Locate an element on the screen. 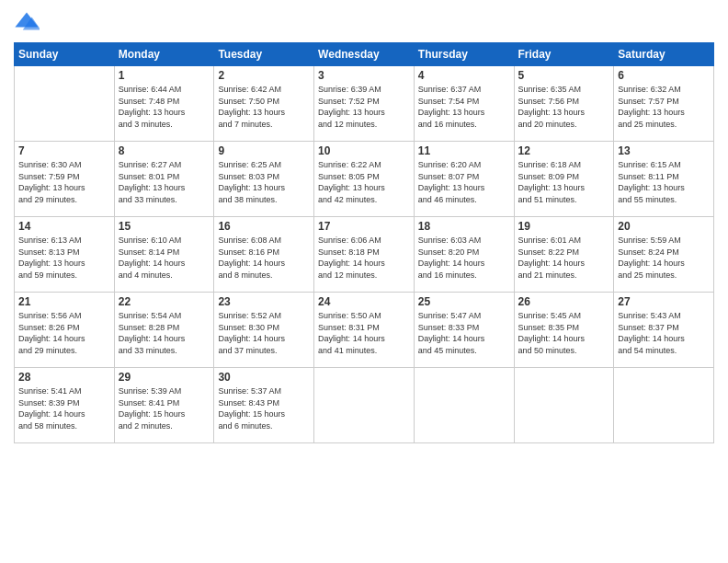 This screenshot has width=728, height=563. day-info: Sunrise: 5:39 AM Sunset: 8:41 PM Dayligh… is located at coordinates (165, 408).